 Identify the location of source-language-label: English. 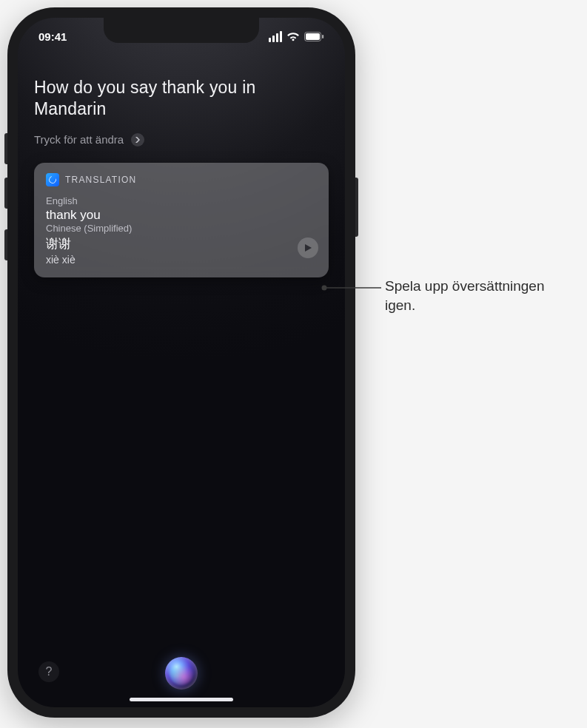
(181, 201).